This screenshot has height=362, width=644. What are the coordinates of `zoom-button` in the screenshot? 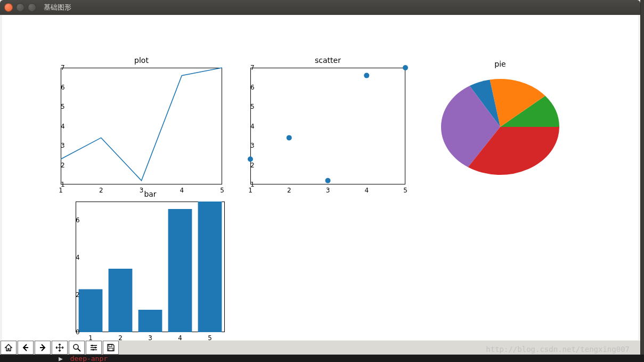 It's located at (77, 348).